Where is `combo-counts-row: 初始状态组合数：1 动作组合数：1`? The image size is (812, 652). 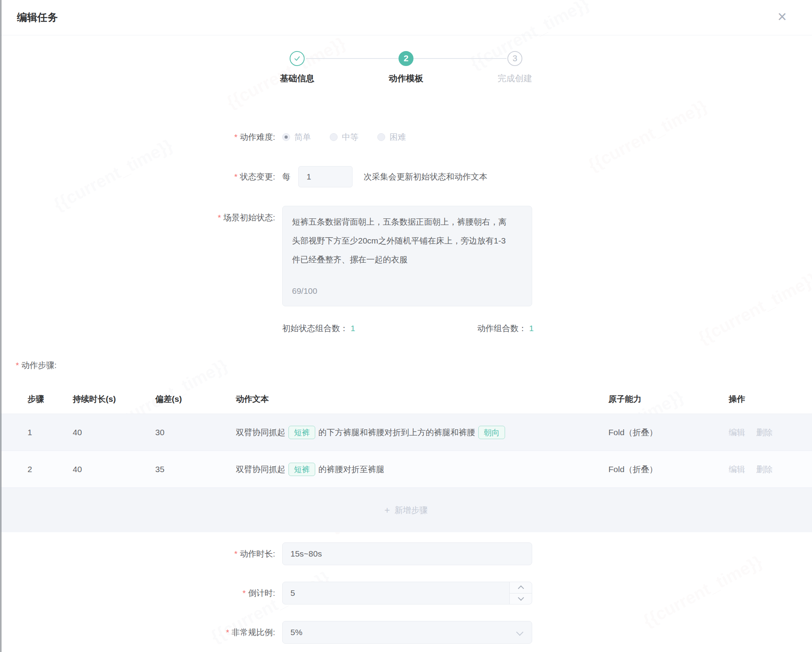
combo-counts-row: 初始状态组合数：1 动作组合数：1 is located at coordinates (408, 328).